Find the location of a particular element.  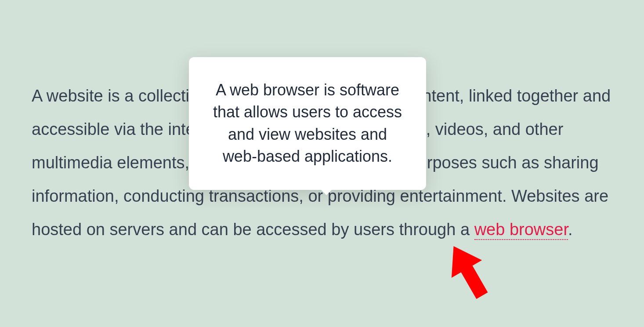

cursor-arrow-icon is located at coordinates (470, 275).